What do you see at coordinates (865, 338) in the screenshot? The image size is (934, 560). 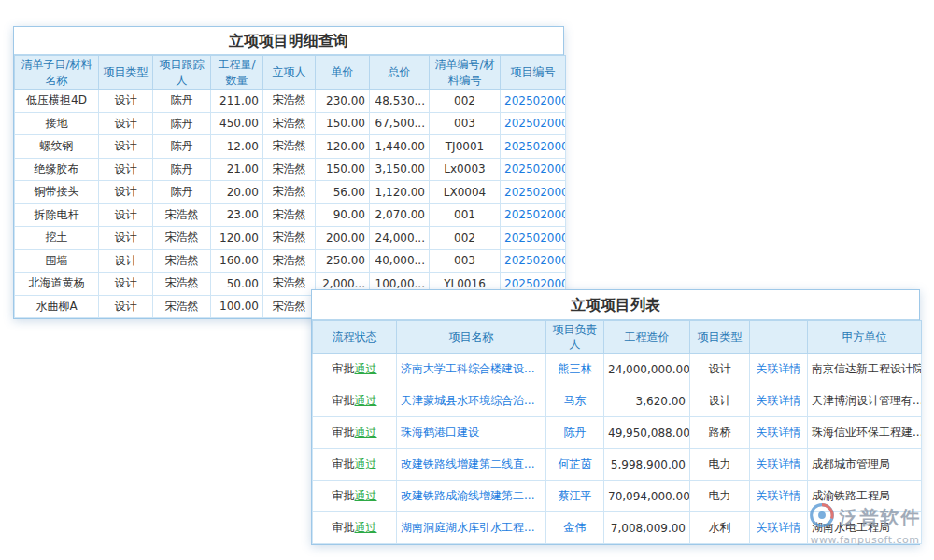 I see `column-header: 甲方单位` at bounding box center [865, 338].